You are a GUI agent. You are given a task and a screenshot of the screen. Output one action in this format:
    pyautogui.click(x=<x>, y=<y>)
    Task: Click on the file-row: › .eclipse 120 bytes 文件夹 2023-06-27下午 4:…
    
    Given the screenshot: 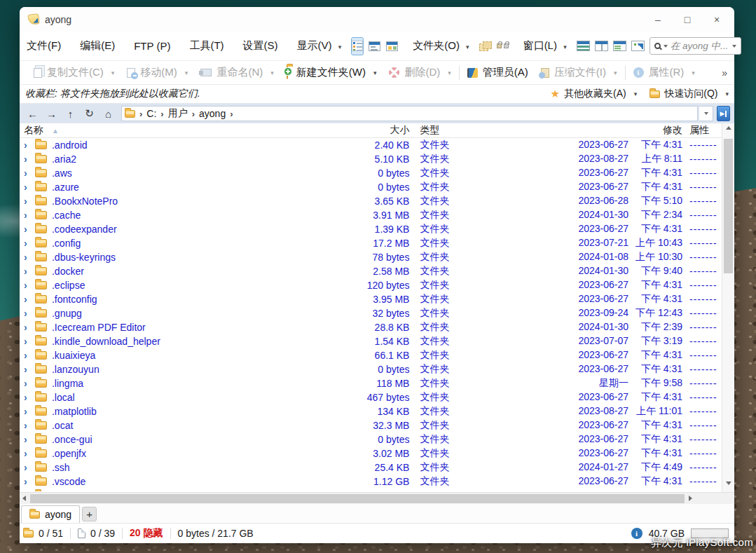 What is the action you would take?
    pyautogui.click(x=371, y=285)
    